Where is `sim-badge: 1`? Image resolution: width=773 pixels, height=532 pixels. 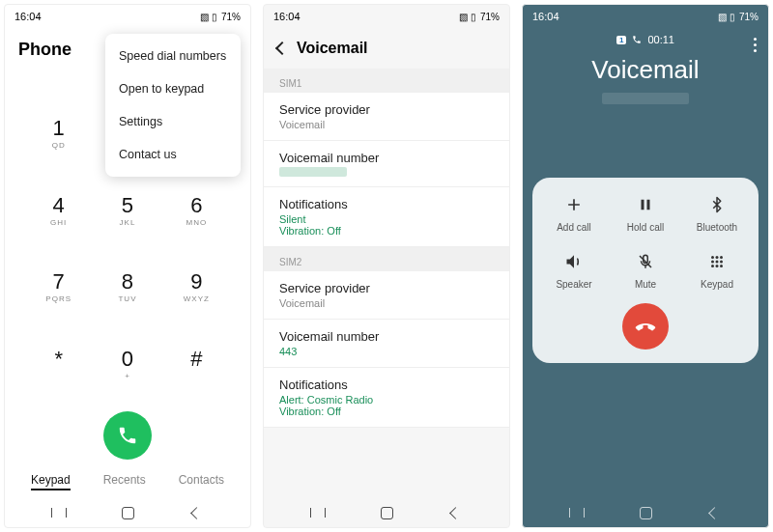 sim-badge: 1 is located at coordinates (621, 41).